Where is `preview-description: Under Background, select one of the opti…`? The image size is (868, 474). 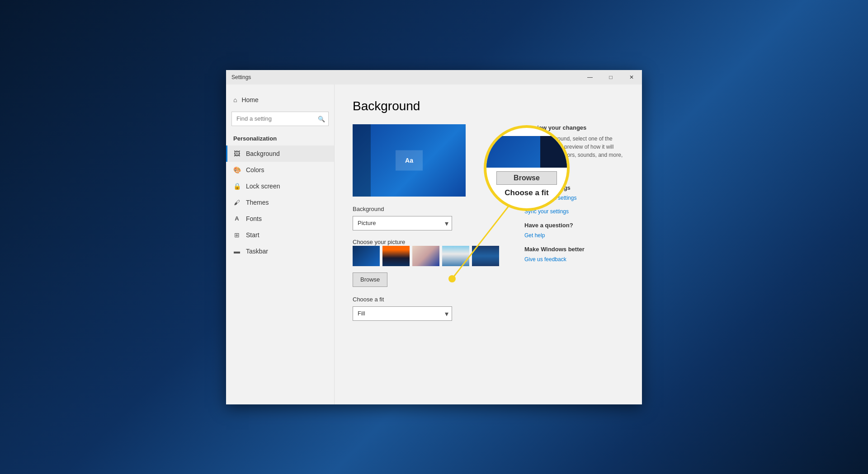 preview-description: Under Background, select one of the opti… is located at coordinates (574, 151).